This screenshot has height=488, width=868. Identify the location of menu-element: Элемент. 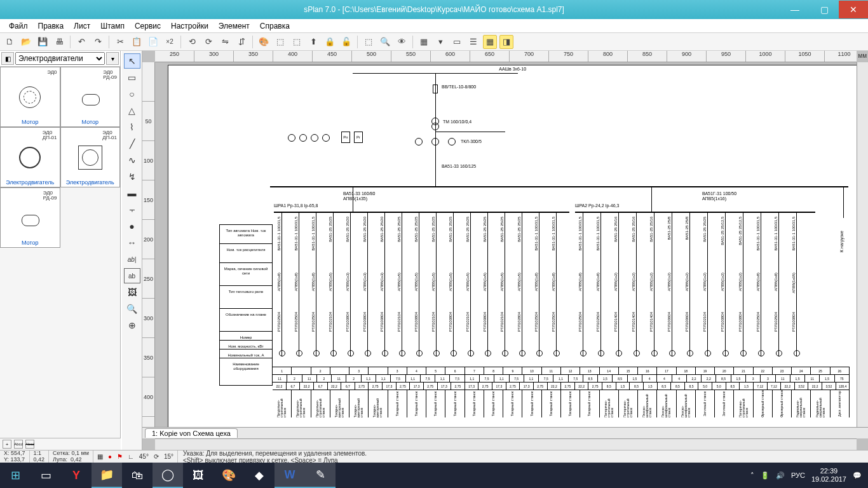
(234, 26).